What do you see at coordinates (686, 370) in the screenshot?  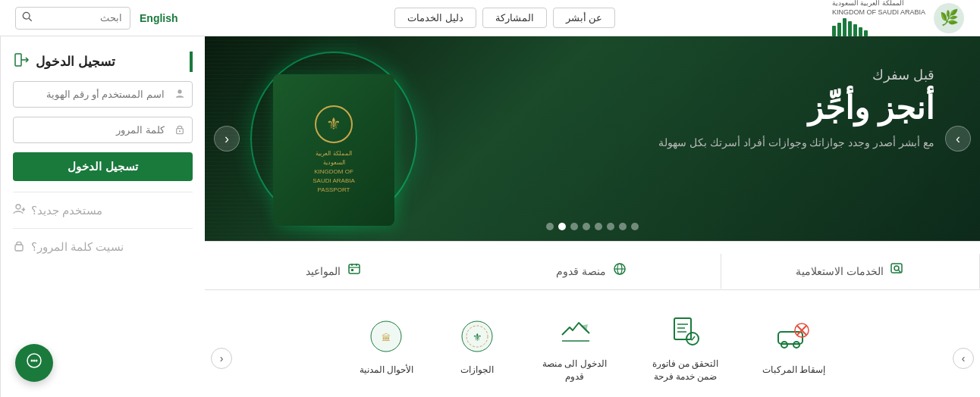 I see `invoice-label: التحقق من فاتورة ضمن خدمة فرحة` at bounding box center [686, 370].